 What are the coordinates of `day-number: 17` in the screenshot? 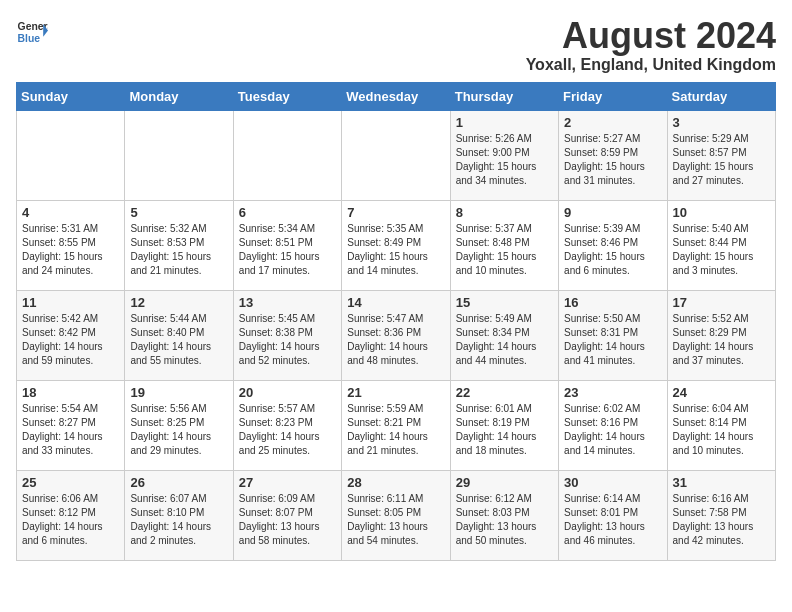 It's located at (722, 302).